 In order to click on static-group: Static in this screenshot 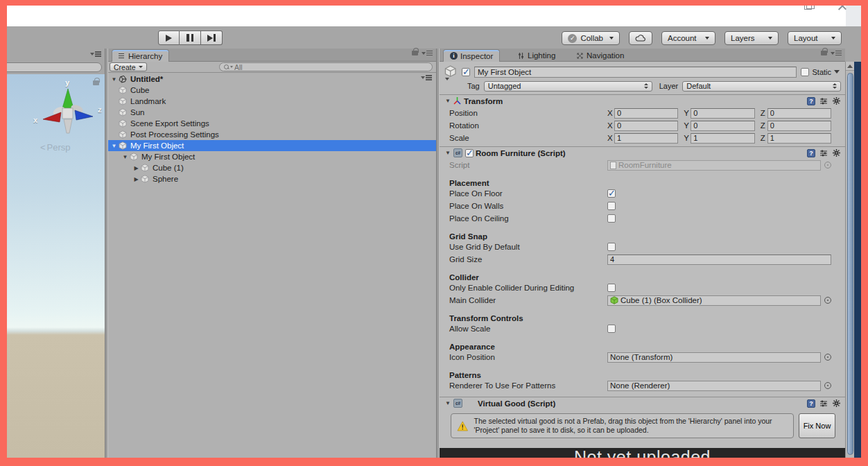, I will do `click(820, 72)`.